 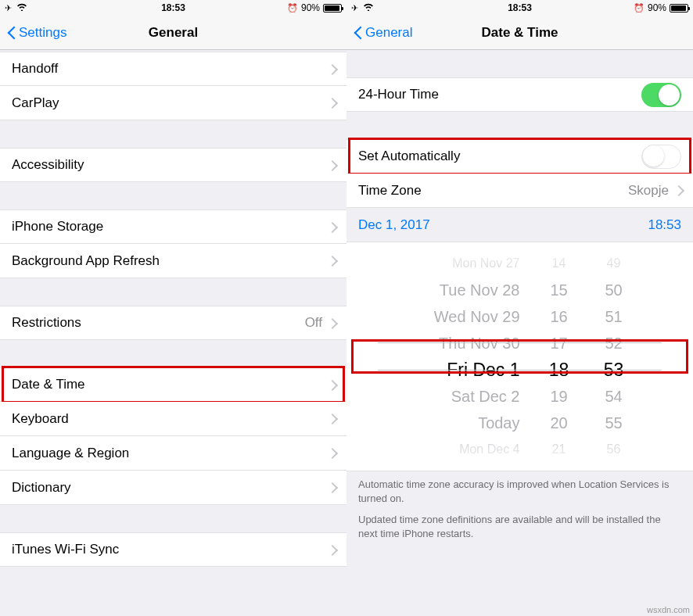 I want to click on cell-accessibility: Accessibility, so click(x=174, y=165).